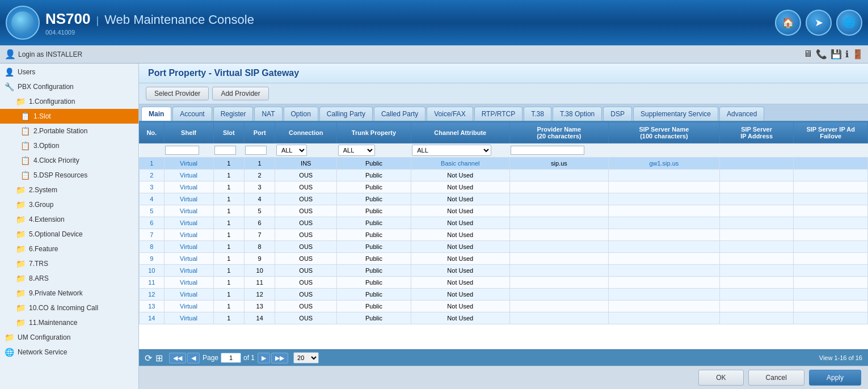 Image resolution: width=868 pixels, height=389 pixels. Describe the element at coordinates (499, 113) in the screenshot. I see `tab-rtp-rtcp: RTP/RTCP` at that location.